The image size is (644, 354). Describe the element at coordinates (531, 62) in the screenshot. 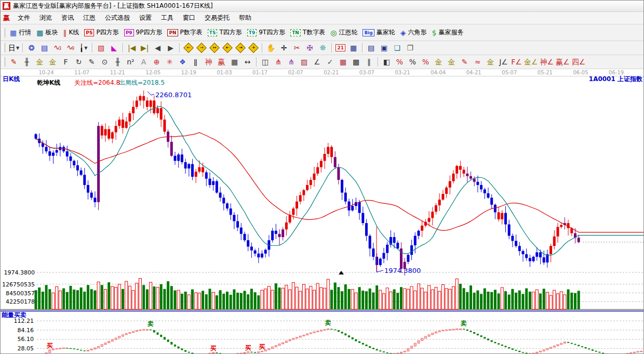

I see `gold-angle-2-button: 金∠` at that location.